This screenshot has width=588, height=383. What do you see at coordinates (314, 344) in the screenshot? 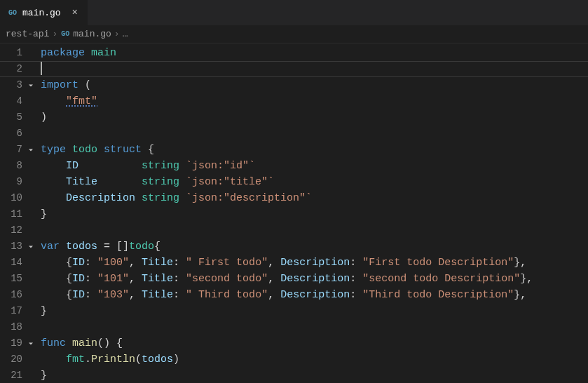
I see `code-line: func main() {` at bounding box center [314, 344].